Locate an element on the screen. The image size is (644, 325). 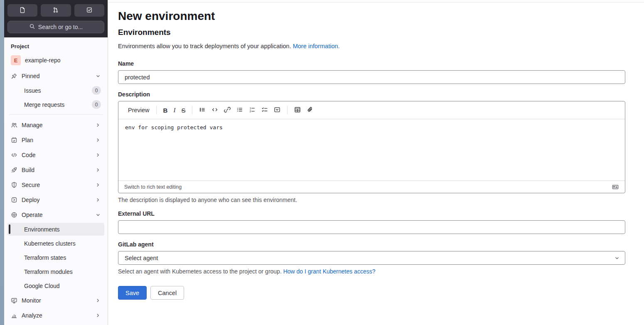
search-input: Search or go to... is located at coordinates (56, 27).